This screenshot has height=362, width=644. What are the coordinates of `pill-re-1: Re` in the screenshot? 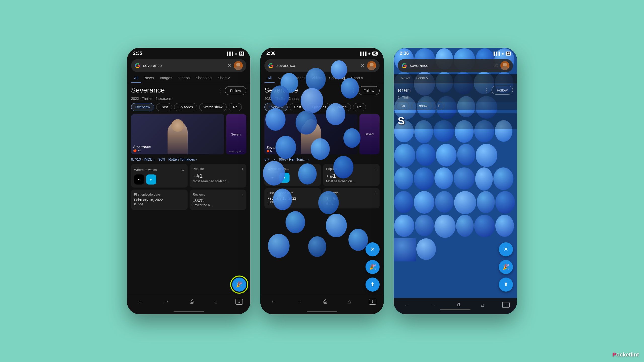 It's located at (235, 107).